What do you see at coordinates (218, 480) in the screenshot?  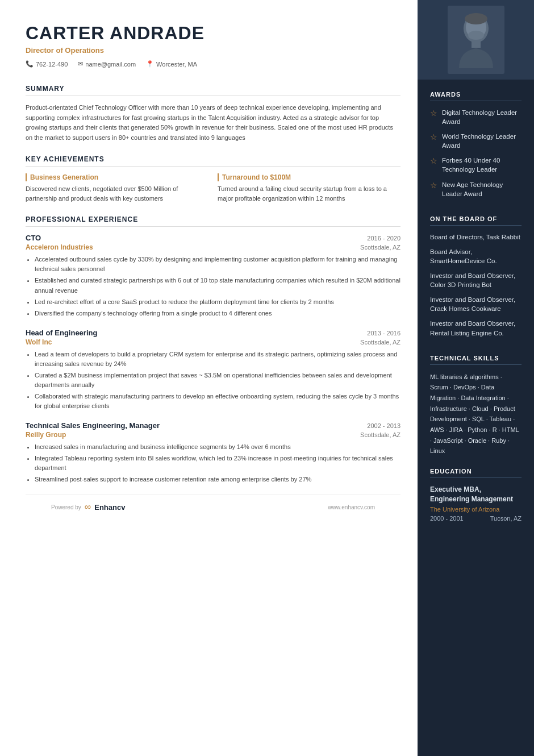 I see `bullet-2-2: Streamlined post-sales support to increa…` at bounding box center [218, 480].